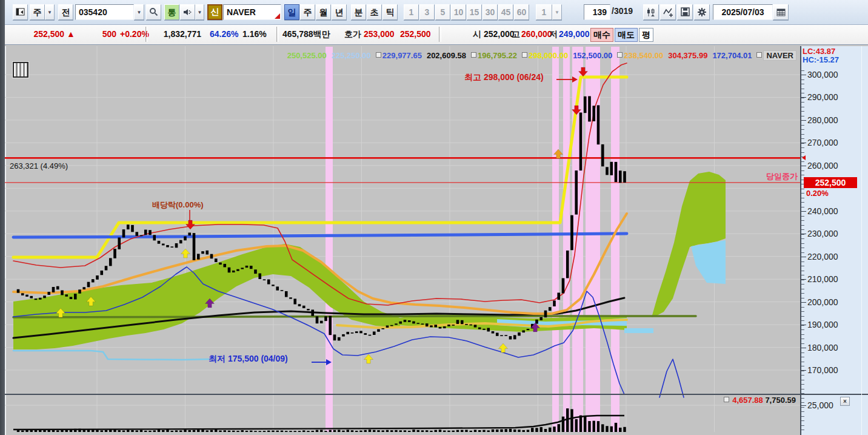 The height and width of the screenshot is (435, 868). I want to click on period-button-5: 분, so click(359, 12).